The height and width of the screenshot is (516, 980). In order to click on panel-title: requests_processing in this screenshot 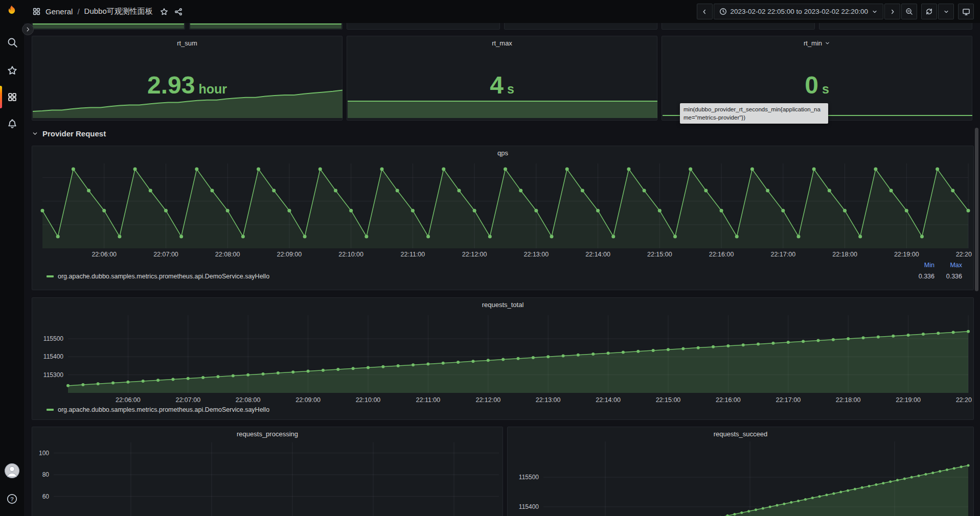, I will do `click(267, 434)`.